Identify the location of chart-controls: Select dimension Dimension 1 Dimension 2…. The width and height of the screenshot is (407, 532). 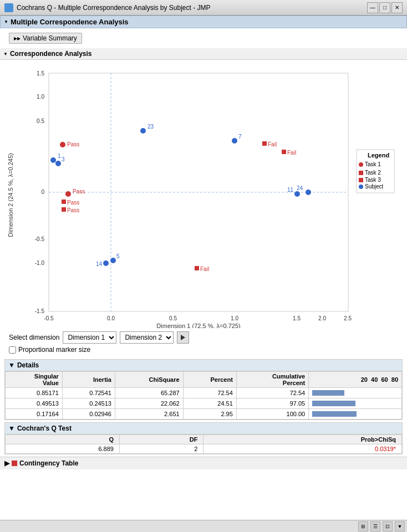
(204, 342).